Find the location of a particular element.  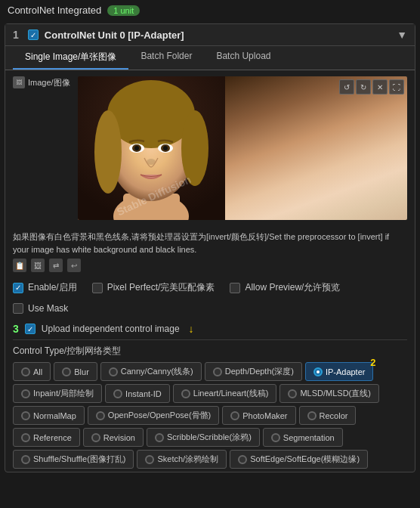

rotate-right-button: ↻ is located at coordinates (363, 87).